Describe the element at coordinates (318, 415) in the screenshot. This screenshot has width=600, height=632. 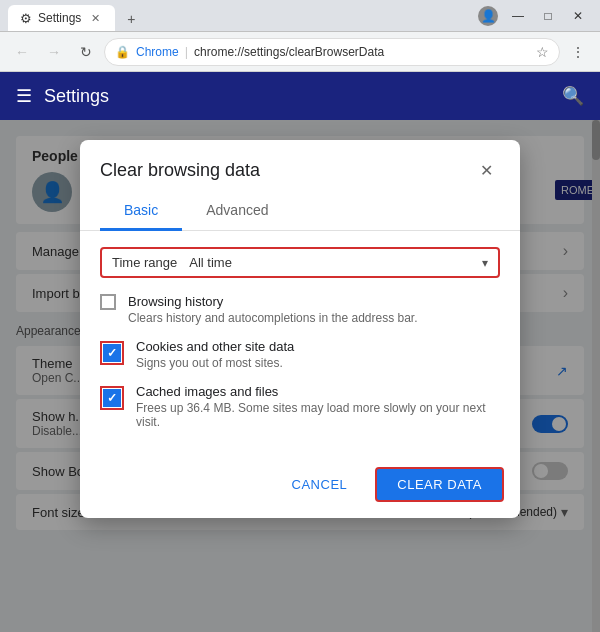
I see `cached-desc: Frees up 36.4 MB. Some sites may load mo…` at that location.